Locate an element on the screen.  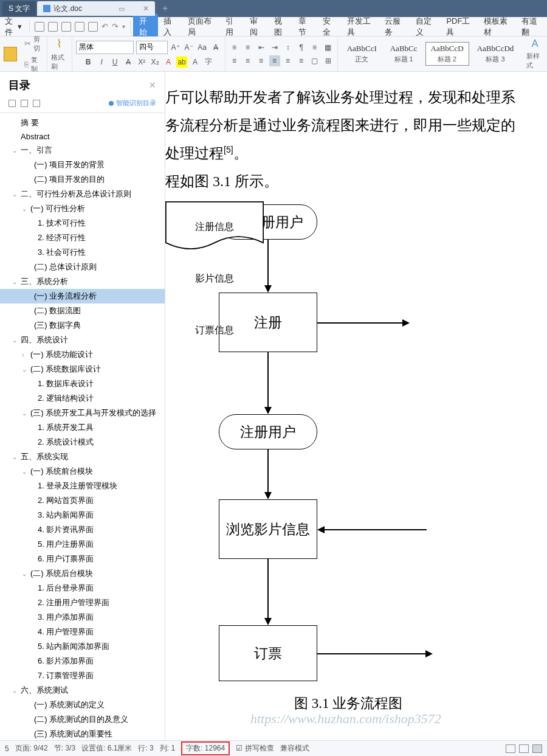
highlight-button: ab is located at coordinates (182, 62).